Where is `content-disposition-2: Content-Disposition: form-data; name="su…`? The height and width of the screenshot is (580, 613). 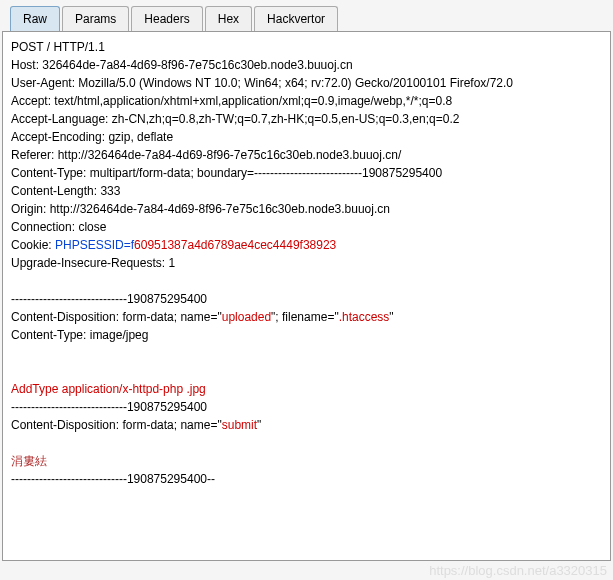
content-disposition-2: Content-Disposition: form-data; name="su… is located at coordinates (306, 425).